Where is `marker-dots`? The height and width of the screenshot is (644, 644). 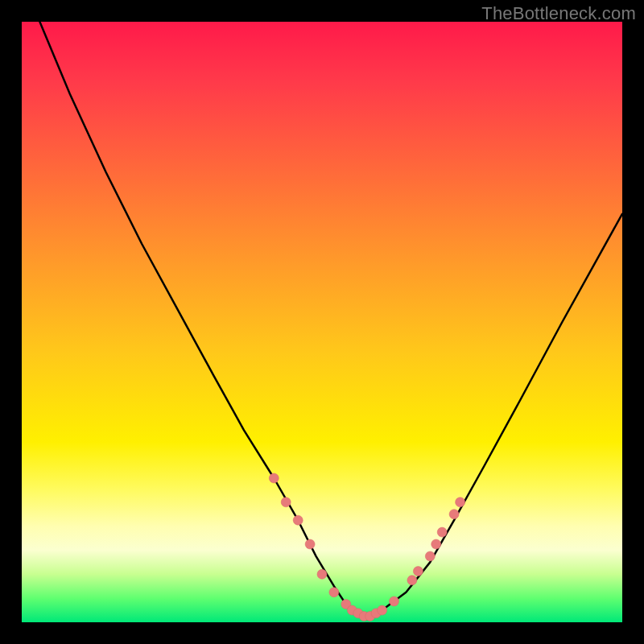 marker-dots is located at coordinates (367, 547).